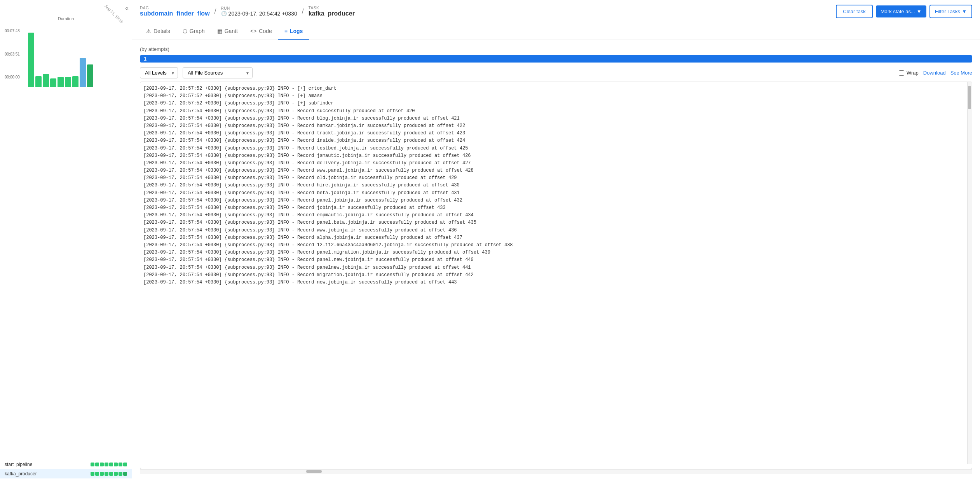 The height and width of the screenshot is (480, 980). I want to click on levels-select: All Levels, so click(159, 73).